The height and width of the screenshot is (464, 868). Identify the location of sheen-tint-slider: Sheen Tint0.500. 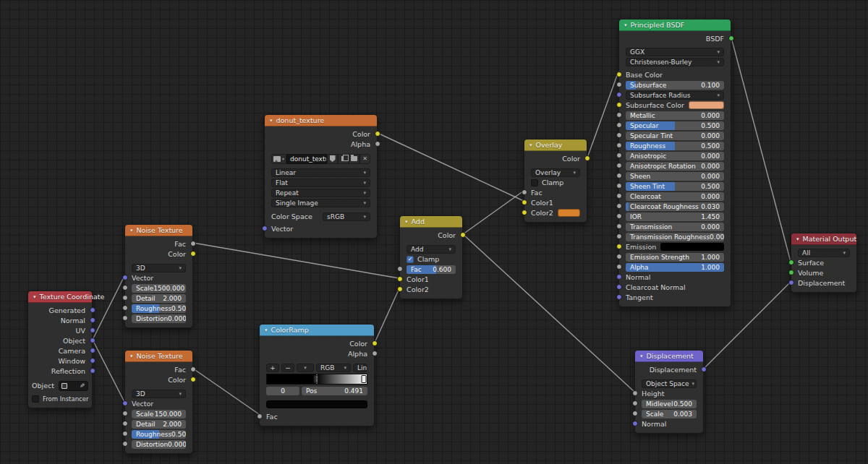
(675, 186).